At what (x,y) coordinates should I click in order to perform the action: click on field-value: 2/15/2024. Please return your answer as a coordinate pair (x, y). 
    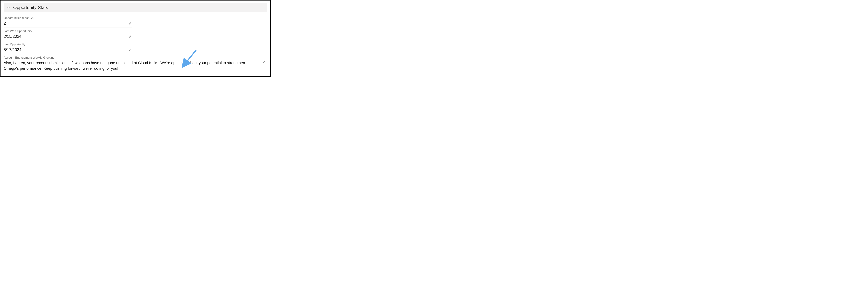
    Looking at the image, I should click on (12, 37).